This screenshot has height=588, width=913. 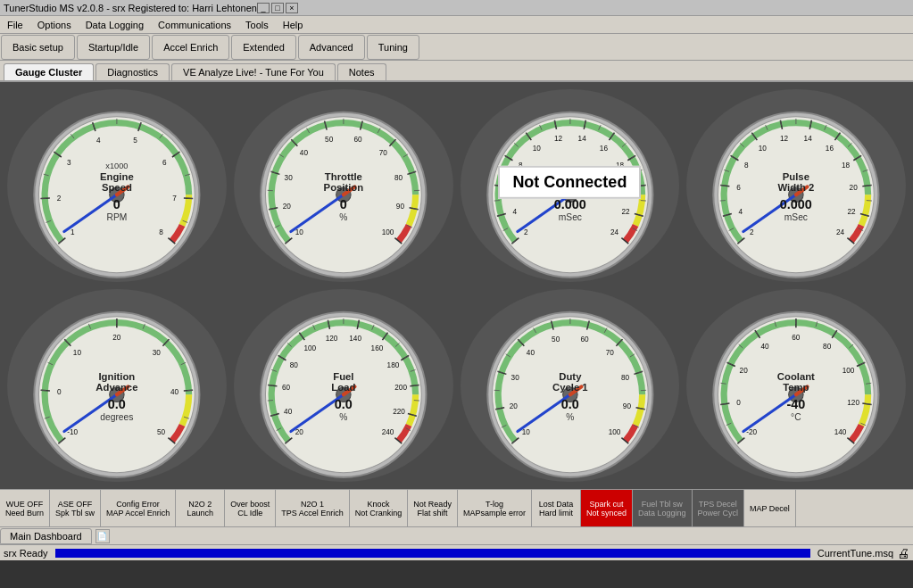 What do you see at coordinates (200, 509) in the screenshot?
I see `status-item-n2o-2: N2O 2Launch` at bounding box center [200, 509].